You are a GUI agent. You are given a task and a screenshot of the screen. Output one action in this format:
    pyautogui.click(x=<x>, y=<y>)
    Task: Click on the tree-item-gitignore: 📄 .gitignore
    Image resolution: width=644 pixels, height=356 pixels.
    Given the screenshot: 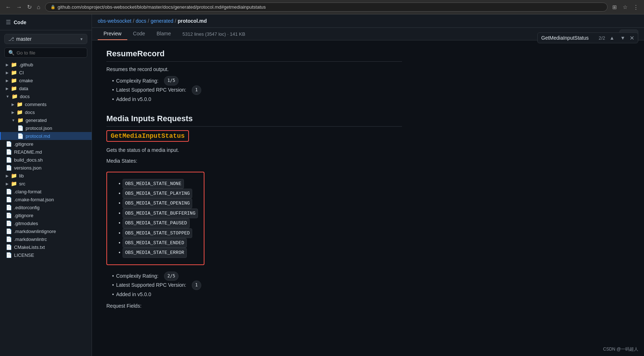 What is the action you would take?
    pyautogui.click(x=46, y=144)
    